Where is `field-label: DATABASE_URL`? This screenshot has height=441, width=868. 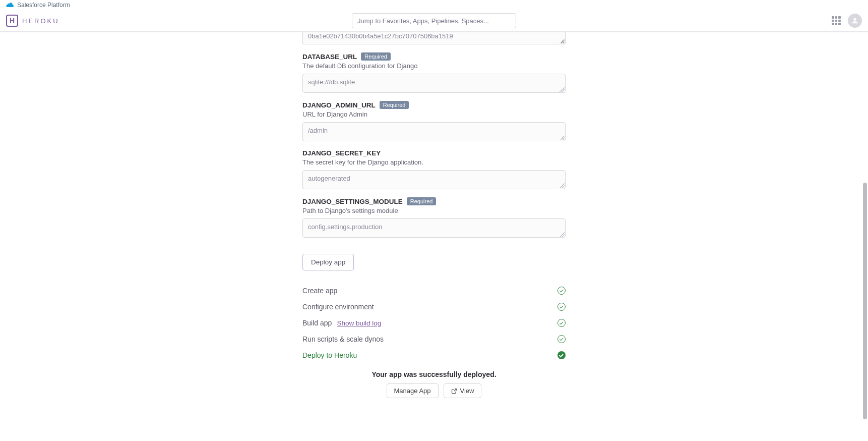 field-label: DATABASE_URL is located at coordinates (330, 57).